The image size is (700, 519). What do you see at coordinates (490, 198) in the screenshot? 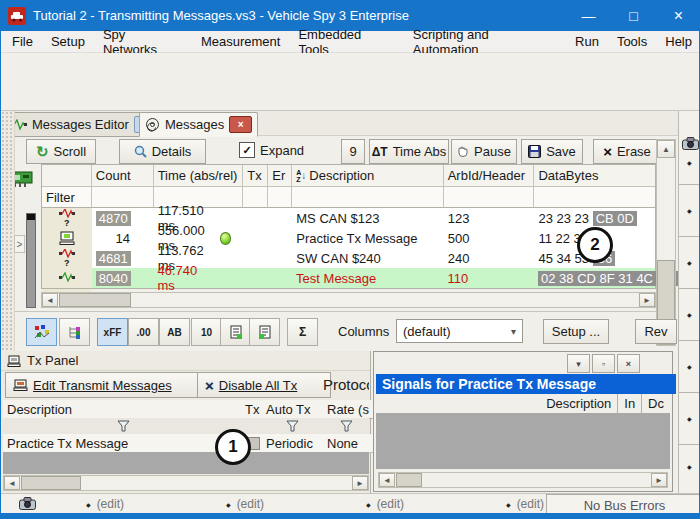
I see `filter-arbid` at bounding box center [490, 198].